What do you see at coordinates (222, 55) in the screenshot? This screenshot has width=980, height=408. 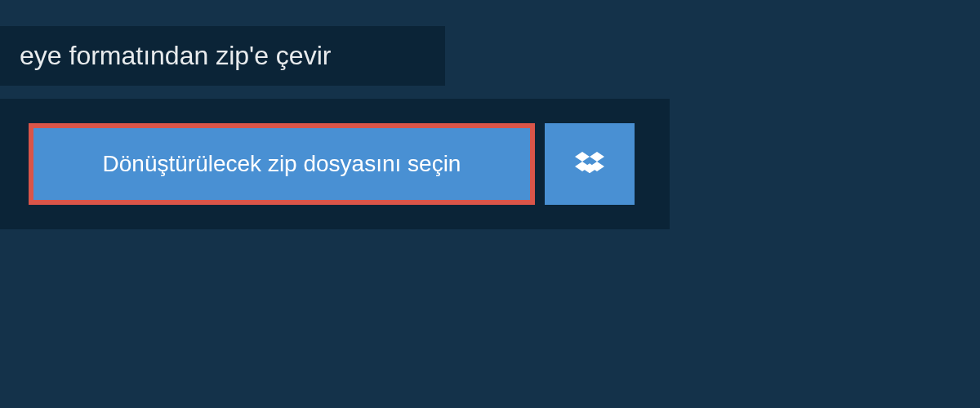 I see `title-bar: eye formatından zip'e çevir` at bounding box center [222, 55].